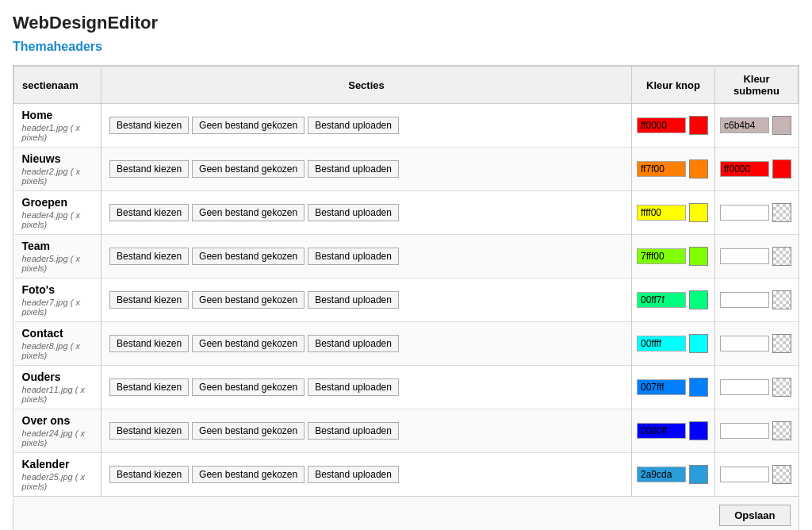 This screenshot has width=812, height=530. I want to click on kleur-input-team, so click(661, 256).